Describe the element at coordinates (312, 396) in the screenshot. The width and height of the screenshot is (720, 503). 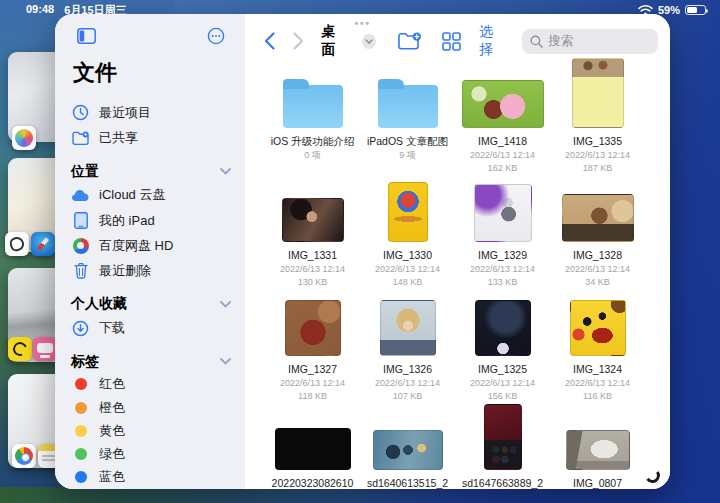
I see `file-size: 118 KB` at that location.